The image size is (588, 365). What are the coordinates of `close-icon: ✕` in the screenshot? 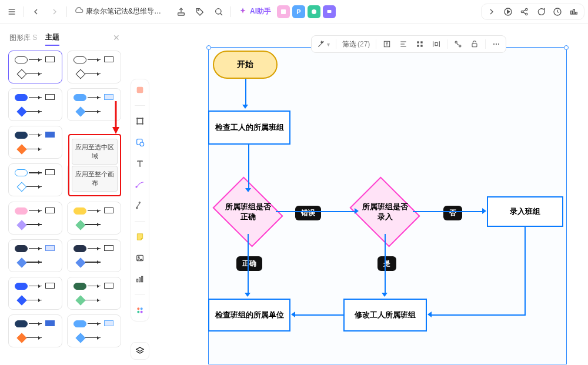 It's located at (116, 38).